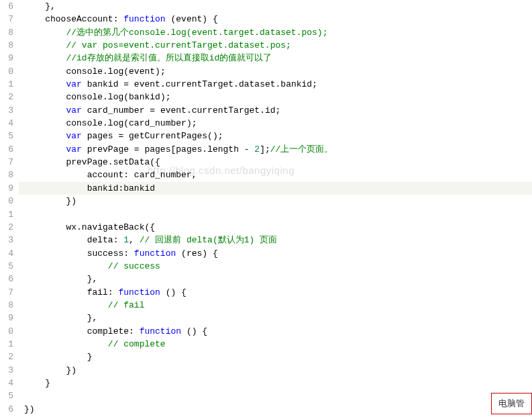  I want to click on token-punct: }, so click(48, 383).